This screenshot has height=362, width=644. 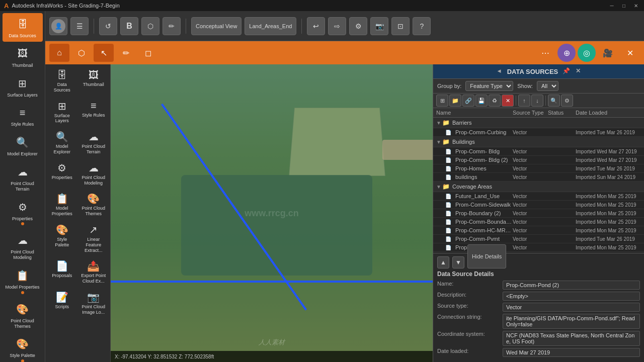 I want to click on icon-panel-item-point-cloud-terrain: ☁ Point Cloud Terrain, so click(x=94, y=143).